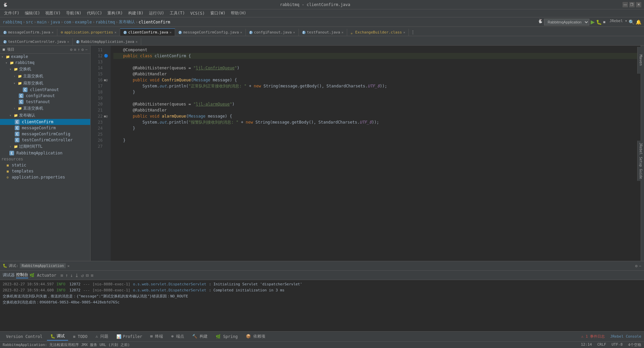 The image size is (644, 348). I want to click on more-tabs-button: ⋮, so click(413, 32).